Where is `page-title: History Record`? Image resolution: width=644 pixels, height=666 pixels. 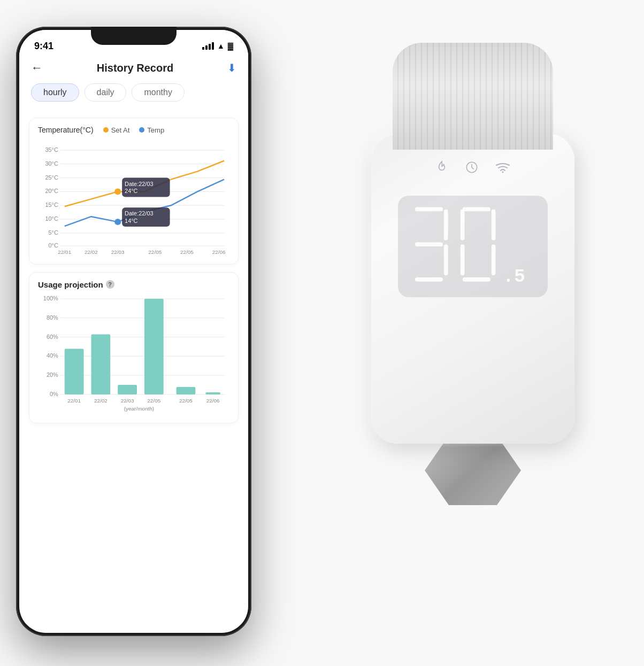
page-title: History Record is located at coordinates (135, 68).